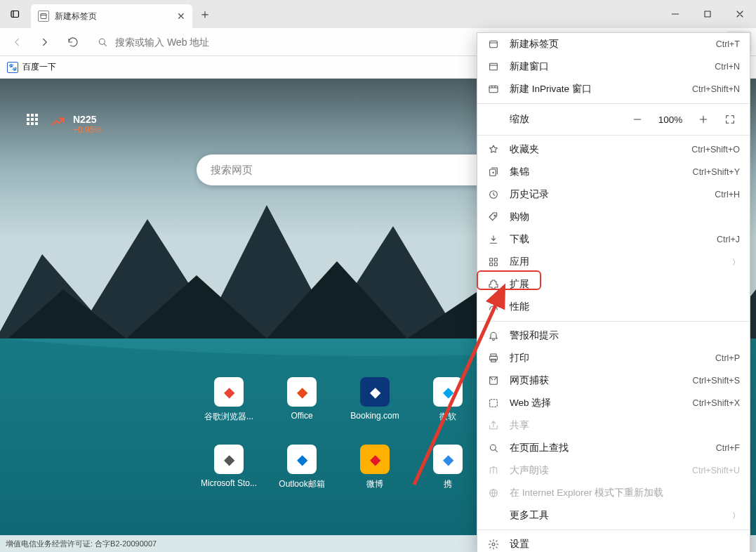 The width and height of the screenshot is (756, 552). I want to click on zoom-in-button, so click(703, 119).